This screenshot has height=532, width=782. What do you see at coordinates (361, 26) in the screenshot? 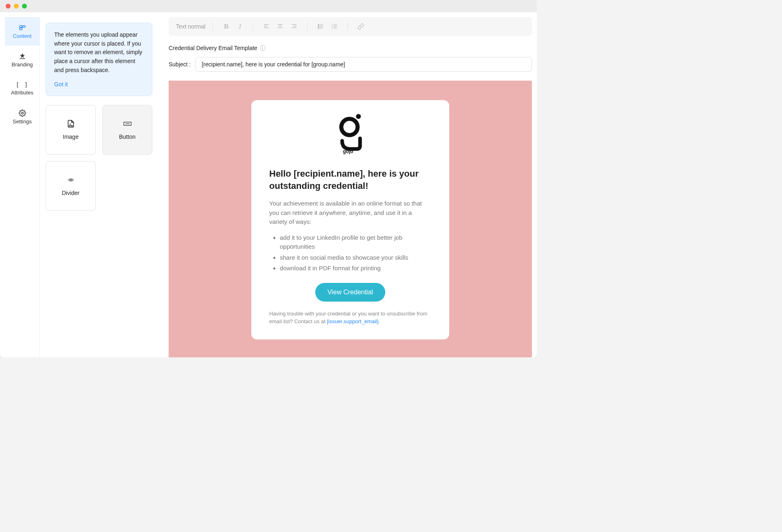
I see `link-button` at bounding box center [361, 26].